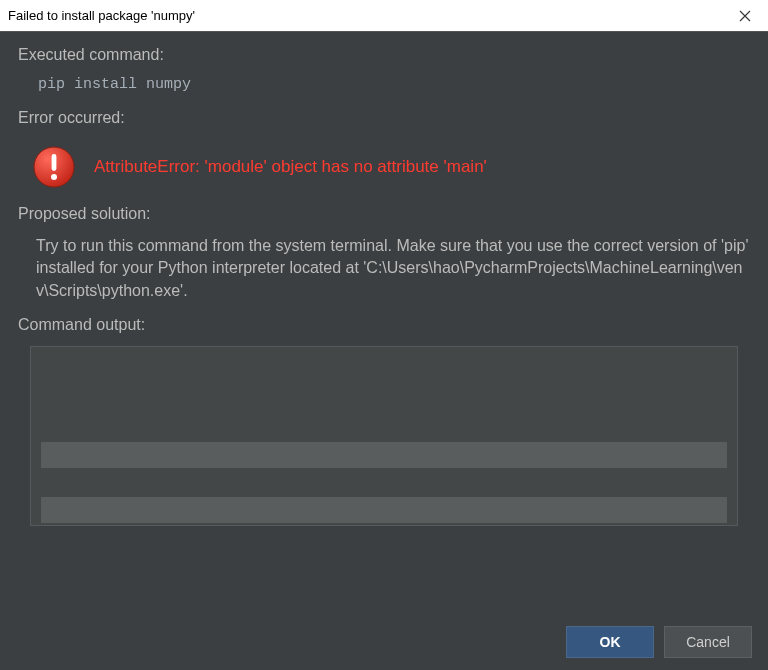 Image resolution: width=768 pixels, height=670 pixels. I want to click on error-row: AttributeError: 'module' object has no a…, so click(384, 172).